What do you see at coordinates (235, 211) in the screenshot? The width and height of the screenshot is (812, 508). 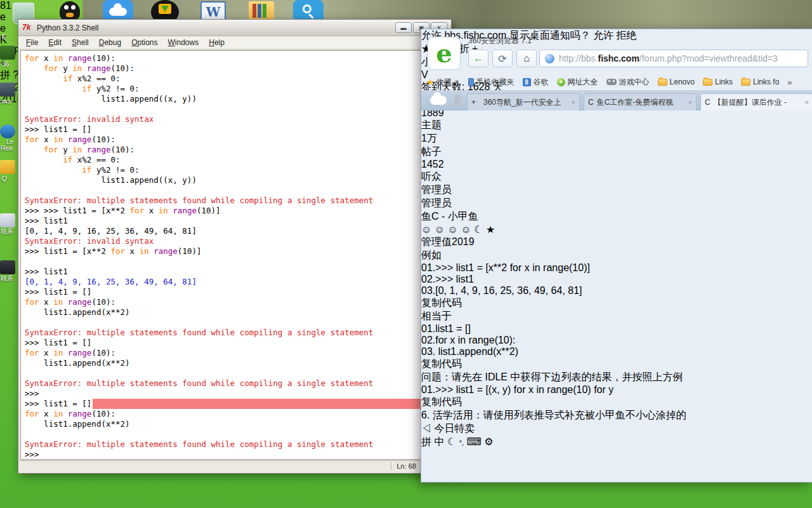 I see `idle-code-line: >>> >>> list1 = [x**2 for x in range(10)…` at bounding box center [235, 211].